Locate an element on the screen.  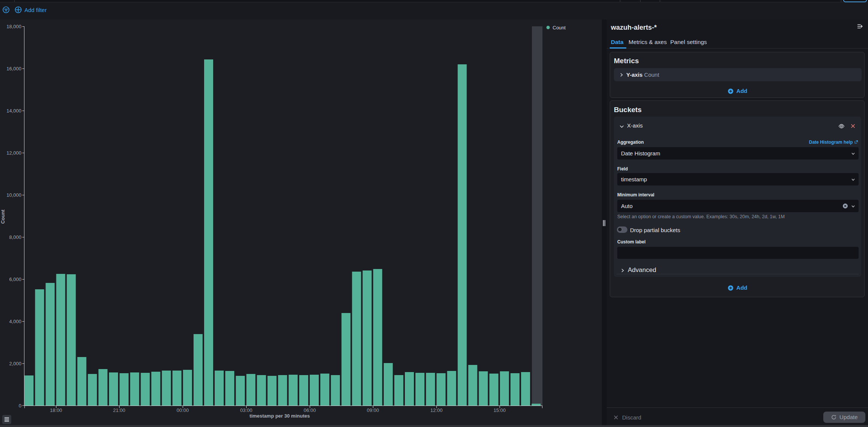
svg-text: 06:00 is located at coordinates (310, 410).